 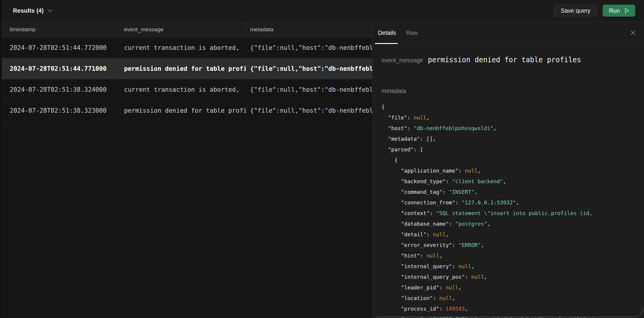 What do you see at coordinates (633, 33) in the screenshot?
I see `close-icon` at bounding box center [633, 33].